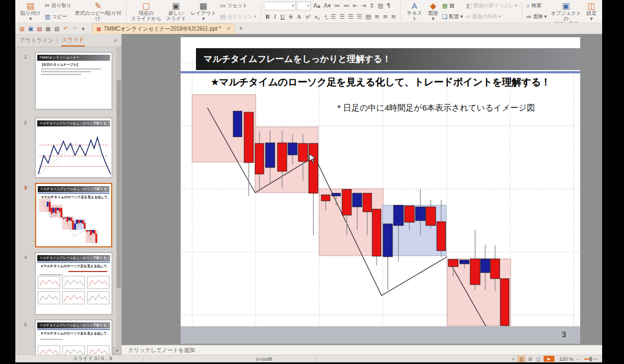 The image size is (624, 364). What do you see at coordinates (362, 350) in the screenshot?
I see `notes-bar: クリックしてノートを追加` at bounding box center [362, 350].